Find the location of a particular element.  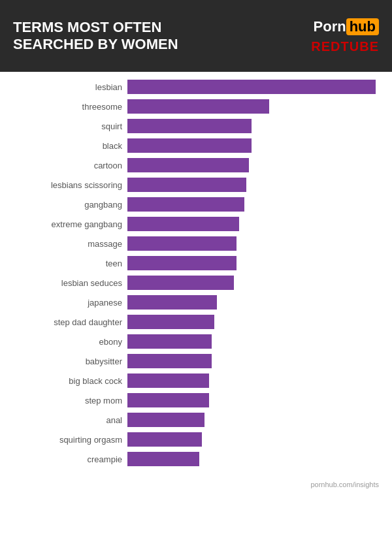

footer-note: pornhub.com/insights is located at coordinates (196, 484).